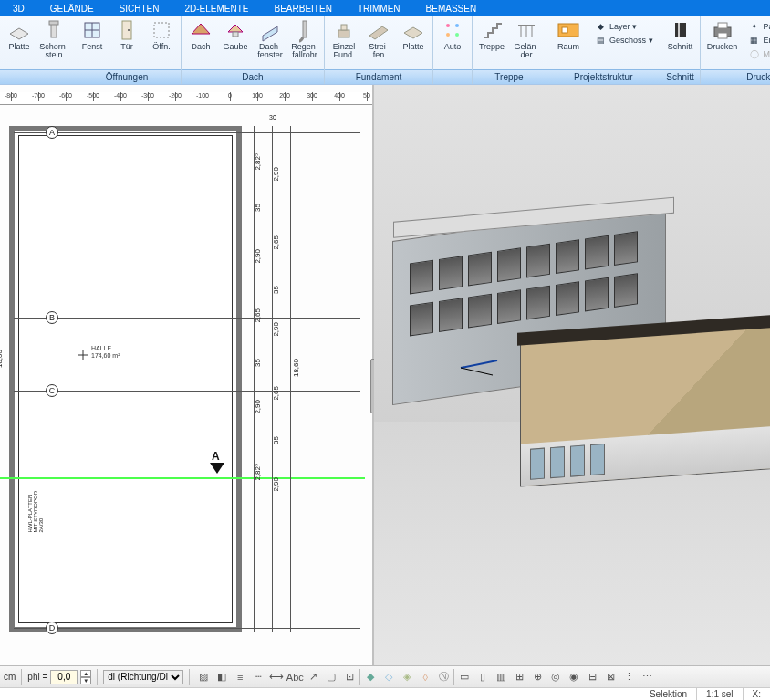 The image size is (770, 700). I want to click on ruler-tick-label: -800, so click(11, 95).